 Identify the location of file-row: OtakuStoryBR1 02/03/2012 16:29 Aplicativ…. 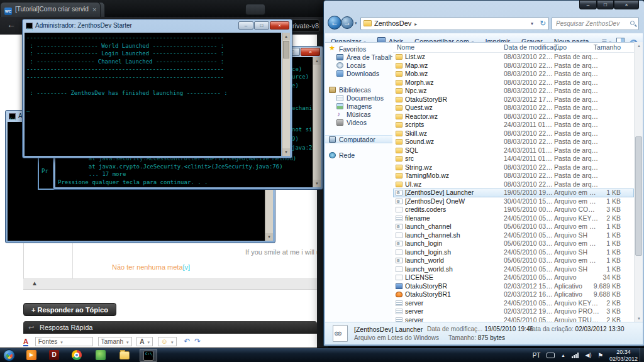
(513, 295).